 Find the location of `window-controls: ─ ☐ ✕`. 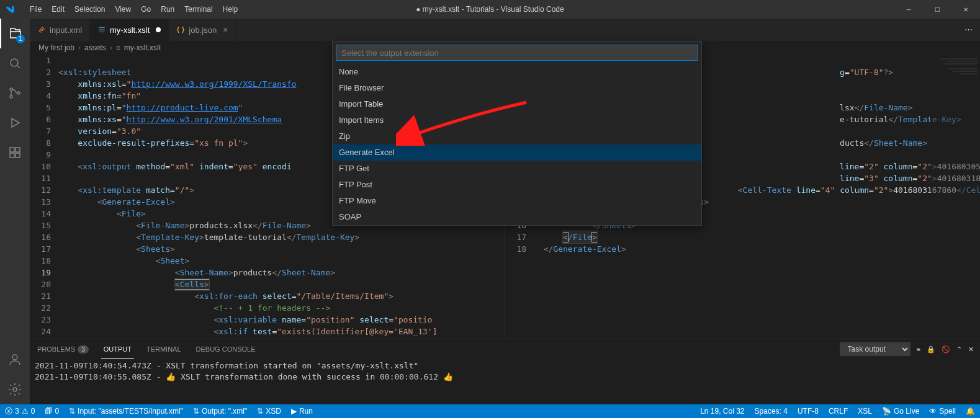

window-controls: ─ ☐ ✕ is located at coordinates (937, 9).